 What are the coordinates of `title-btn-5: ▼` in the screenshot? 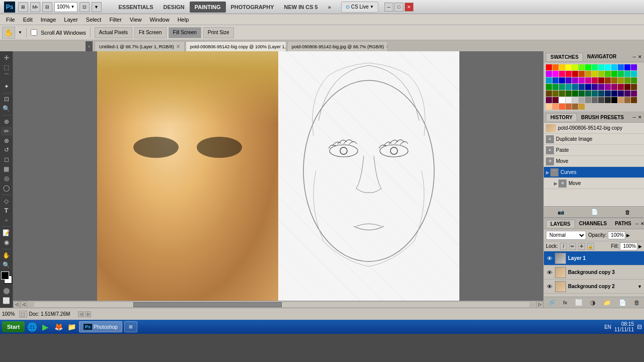 It's located at (97, 7).